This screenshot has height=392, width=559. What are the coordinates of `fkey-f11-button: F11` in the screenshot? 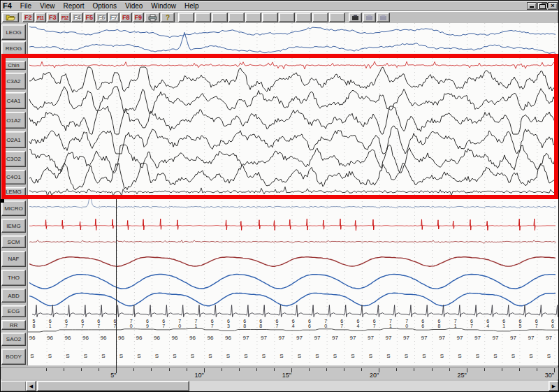 It's located at (41, 17).